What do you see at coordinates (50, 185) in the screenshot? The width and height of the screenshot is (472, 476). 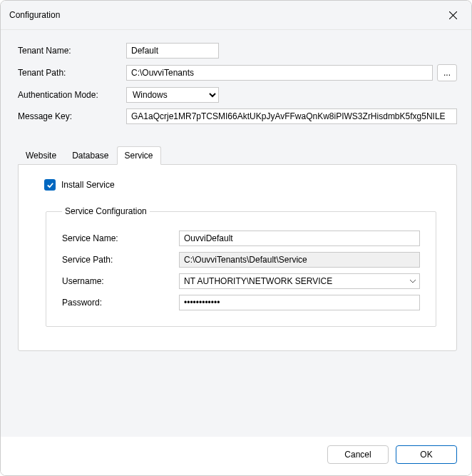 I see `install-service-checkbox` at bounding box center [50, 185].